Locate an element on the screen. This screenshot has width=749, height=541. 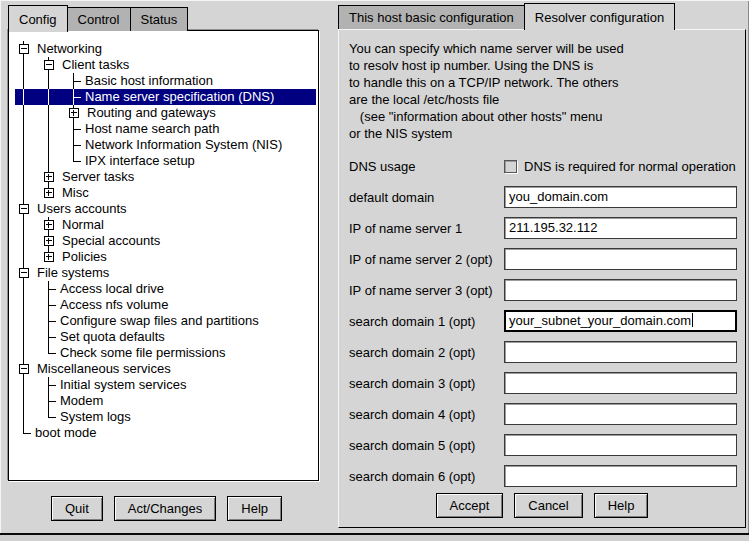
field-label: search domain 6 (opt) is located at coordinates (426, 476).